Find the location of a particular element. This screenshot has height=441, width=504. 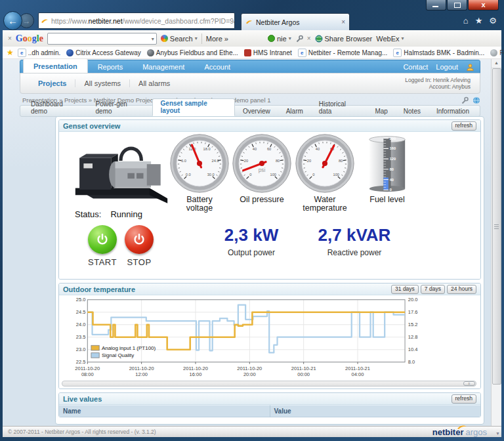

back-button: ← is located at coordinates (13, 21).